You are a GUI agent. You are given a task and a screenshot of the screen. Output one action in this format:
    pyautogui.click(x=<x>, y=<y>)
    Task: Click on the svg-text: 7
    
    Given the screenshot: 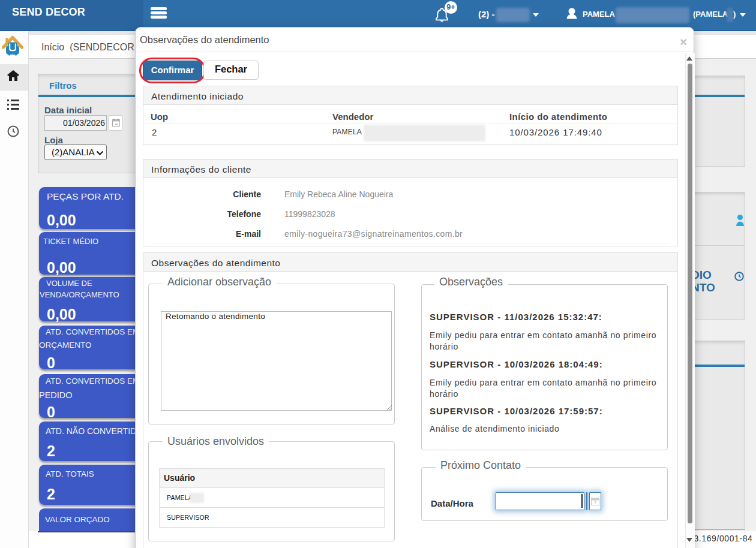 What is the action you would take?
    pyautogui.click(x=595, y=502)
    